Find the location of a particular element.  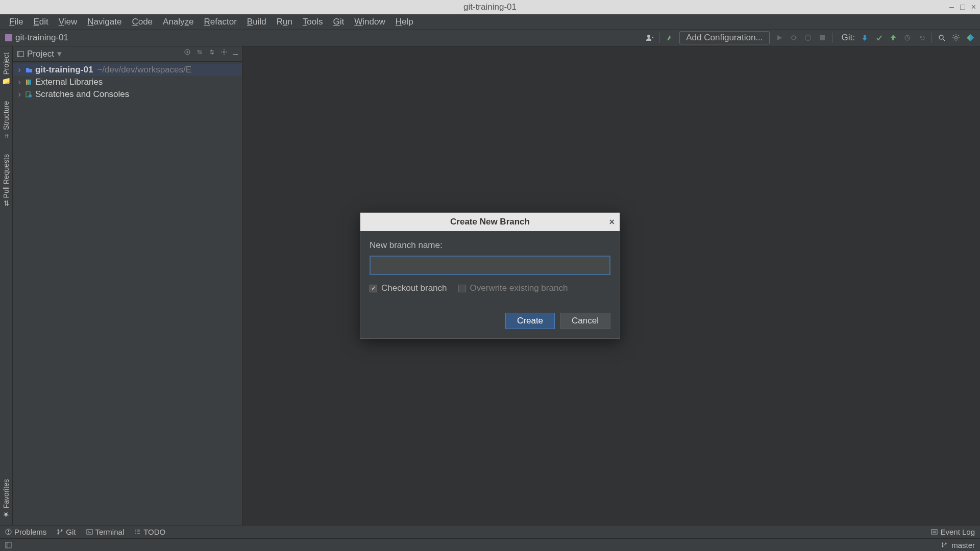

create-button: Create is located at coordinates (530, 321).